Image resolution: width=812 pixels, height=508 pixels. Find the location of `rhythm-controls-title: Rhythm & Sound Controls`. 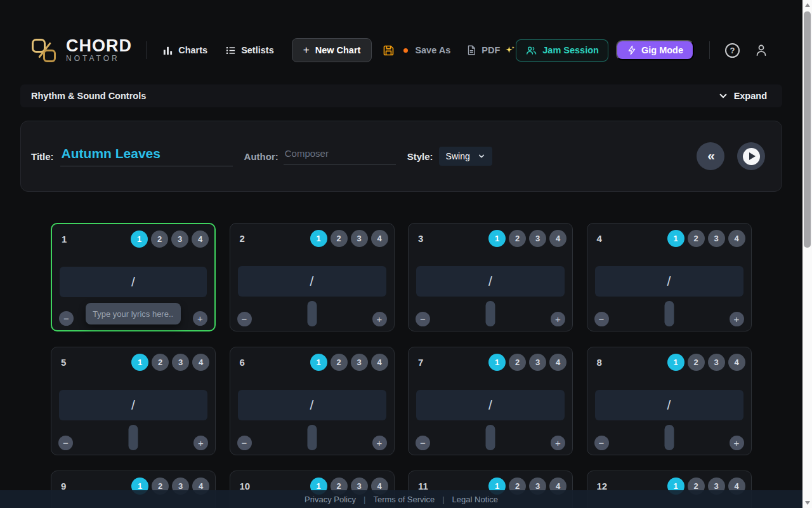

rhythm-controls-title: Rhythm & Sound Controls is located at coordinates (89, 96).